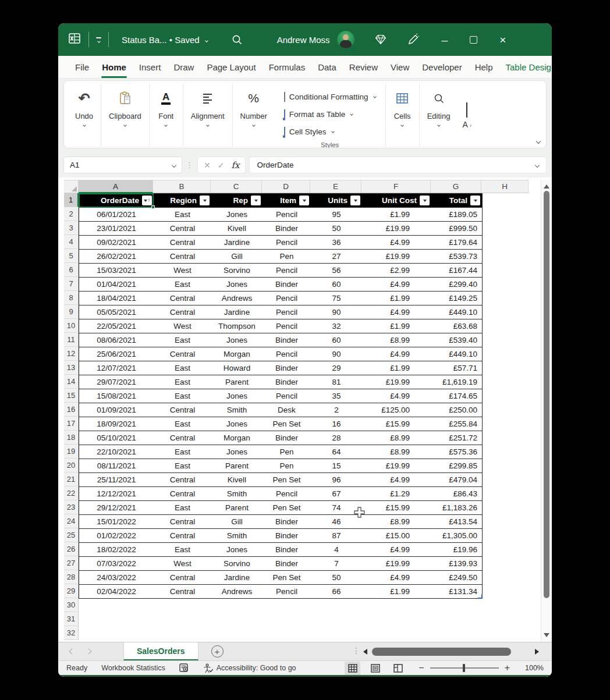 Image resolution: width=610 pixels, height=700 pixels. Describe the element at coordinates (237, 563) in the screenshot. I see `table-cell: Sorvino` at that location.